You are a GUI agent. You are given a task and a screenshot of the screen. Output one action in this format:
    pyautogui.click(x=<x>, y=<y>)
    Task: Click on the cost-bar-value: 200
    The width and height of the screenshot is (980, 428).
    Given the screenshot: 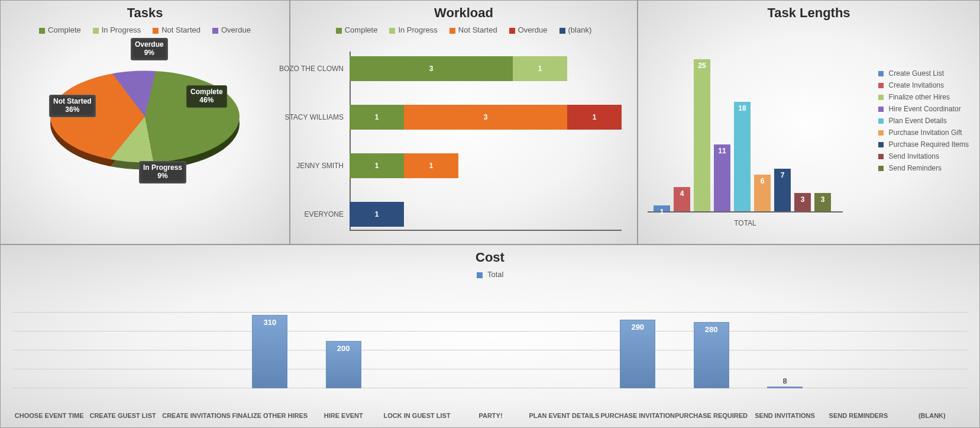 What is the action you would take?
    pyautogui.click(x=344, y=348)
    